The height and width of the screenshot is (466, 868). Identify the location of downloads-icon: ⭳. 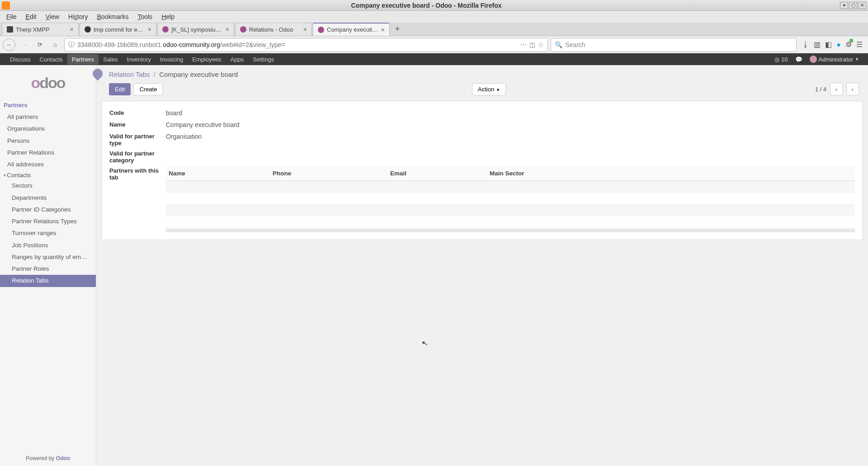
(806, 45).